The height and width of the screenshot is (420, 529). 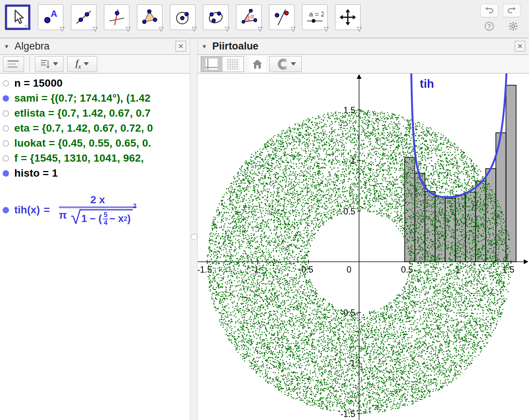 What do you see at coordinates (150, 17) in the screenshot?
I see `polygon-icon` at bounding box center [150, 17].